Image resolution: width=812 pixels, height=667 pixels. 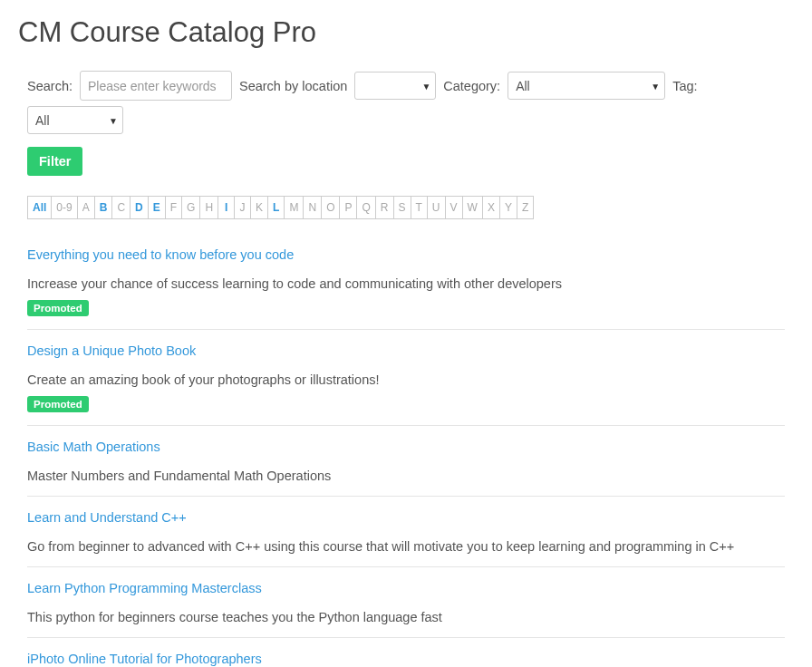 What do you see at coordinates (40, 208) in the screenshot?
I see `alpha-letter-all: All` at bounding box center [40, 208].